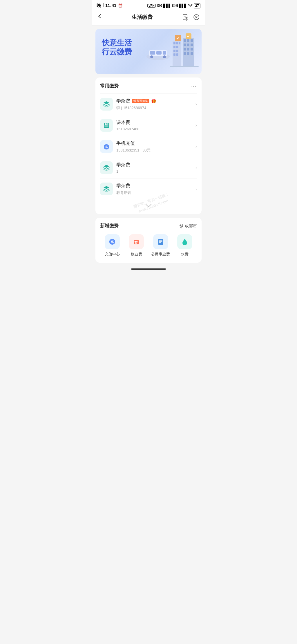  What do you see at coordinates (123, 122) in the screenshot?
I see `fee-name-keben: 课本费` at bounding box center [123, 122].